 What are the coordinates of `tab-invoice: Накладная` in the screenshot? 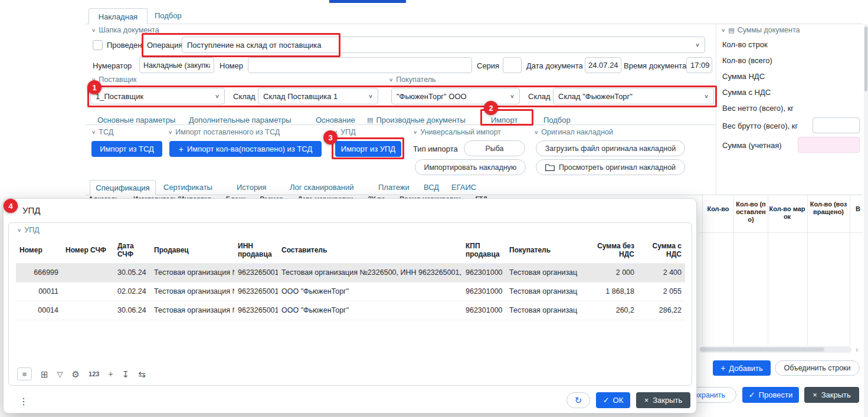 It's located at (118, 17).